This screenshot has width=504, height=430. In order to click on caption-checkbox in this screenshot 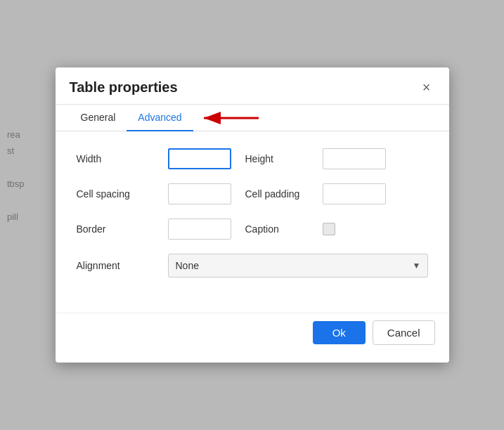, I will do `click(329, 229)`.